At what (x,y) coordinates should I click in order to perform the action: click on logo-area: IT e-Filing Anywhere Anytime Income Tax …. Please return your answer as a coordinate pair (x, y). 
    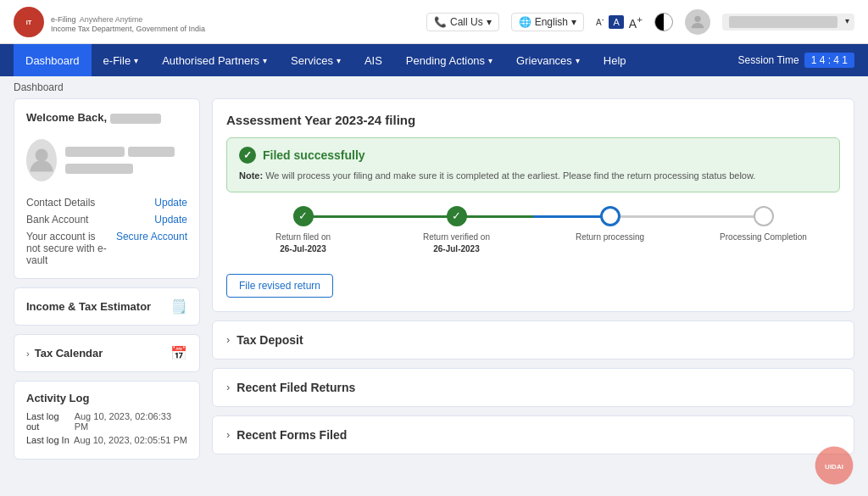
    Looking at the image, I should click on (109, 22).